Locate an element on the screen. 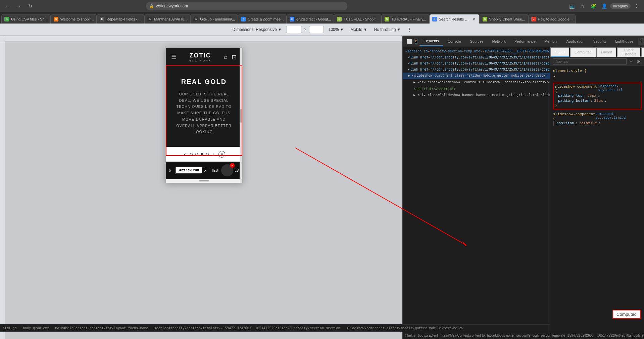 This screenshot has height=339, width=644. tab-tutorial2: S TUTORIAL - Finally... is located at coordinates (405, 19).